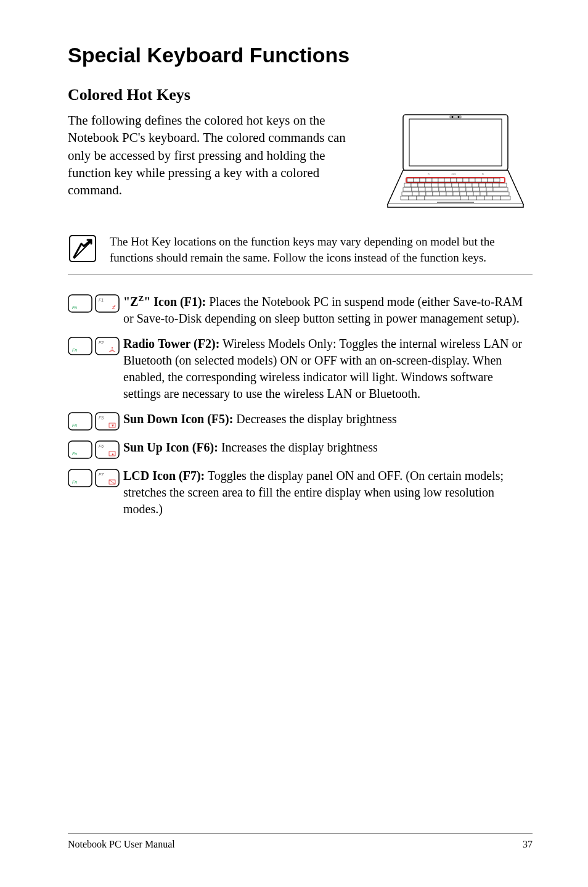 Image resolution: width=588 pixels, height=887 pixels. I want to click on note-block: The Hot Key locations on the function ke…, so click(300, 252).